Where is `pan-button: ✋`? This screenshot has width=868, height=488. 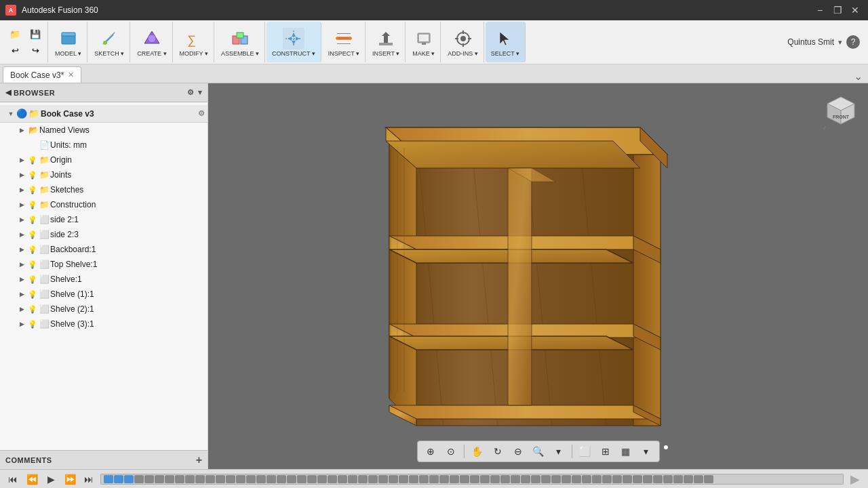 pan-button: ✋ is located at coordinates (477, 451).